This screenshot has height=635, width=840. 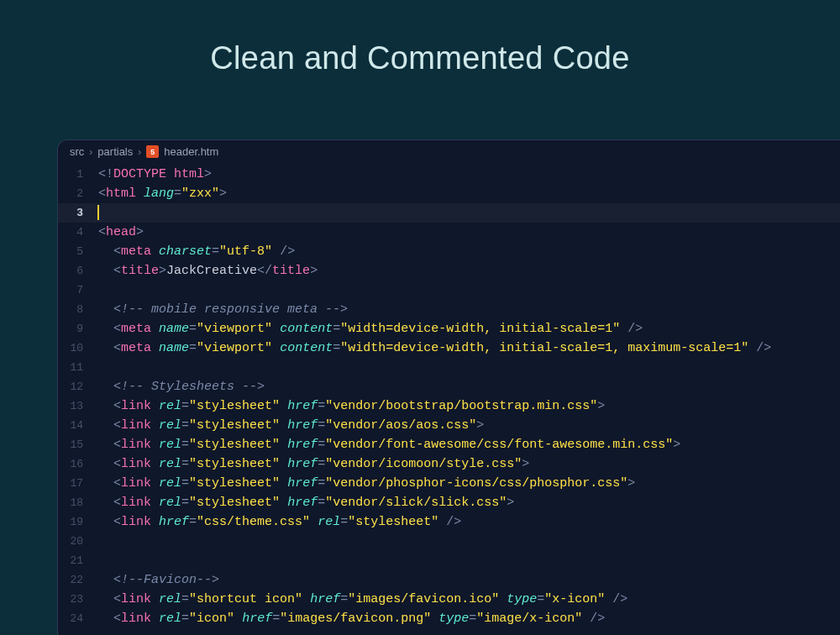 I want to click on line-number: 19, so click(x=78, y=522).